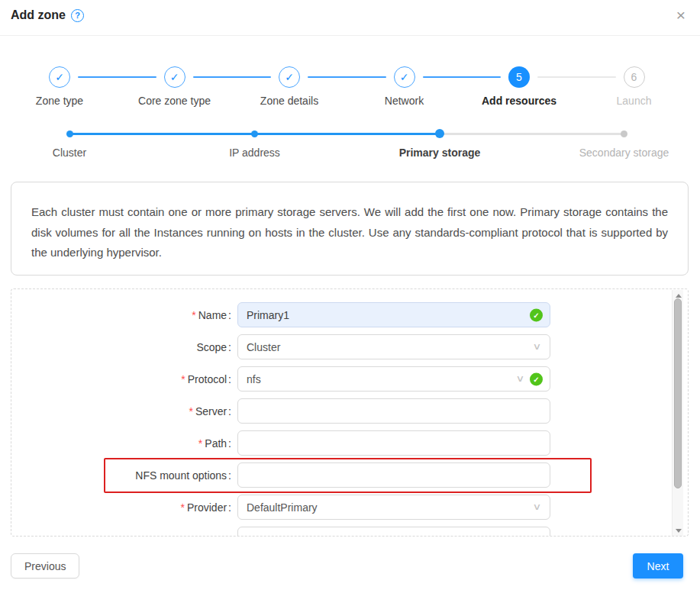 The width and height of the screenshot is (700, 593). I want to click on field-label-text: Provider, so click(207, 508).